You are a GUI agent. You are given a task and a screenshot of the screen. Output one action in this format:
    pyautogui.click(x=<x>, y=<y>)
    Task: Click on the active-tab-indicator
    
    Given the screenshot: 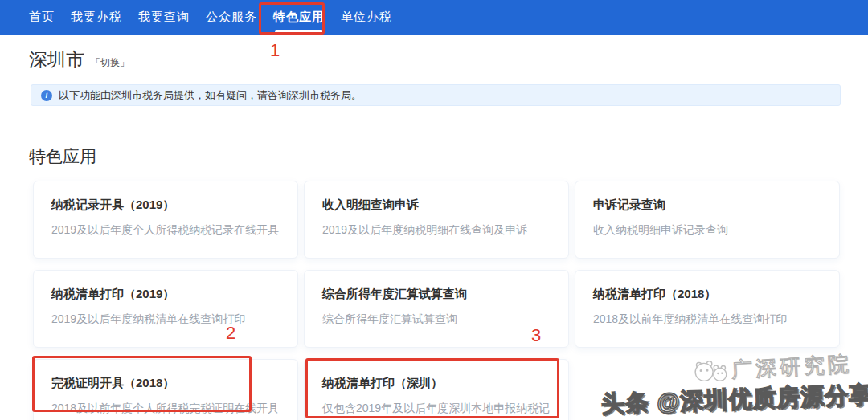 What is the action you would take?
    pyautogui.click(x=299, y=31)
    